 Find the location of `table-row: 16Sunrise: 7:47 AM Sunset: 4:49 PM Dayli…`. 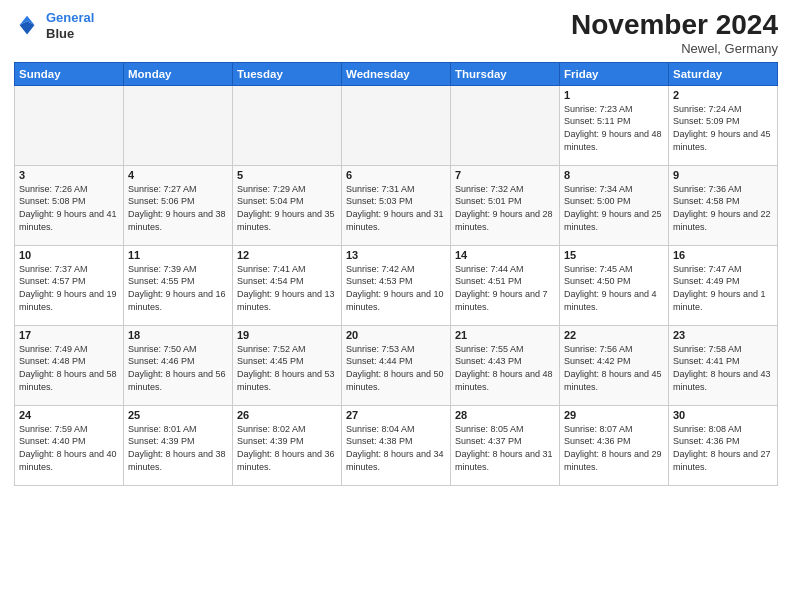

table-row: 16Sunrise: 7:47 AM Sunset: 4:49 PM Dayli… is located at coordinates (724, 285).